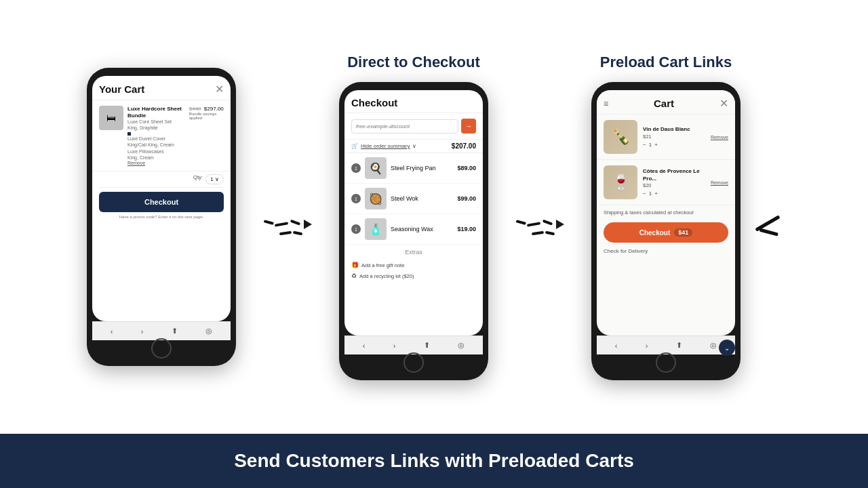 The width and height of the screenshot is (868, 488). Describe the element at coordinates (414, 199) in the screenshot. I see `line-item-2: 1 🥘 Steel Wok $99.00` at that location.